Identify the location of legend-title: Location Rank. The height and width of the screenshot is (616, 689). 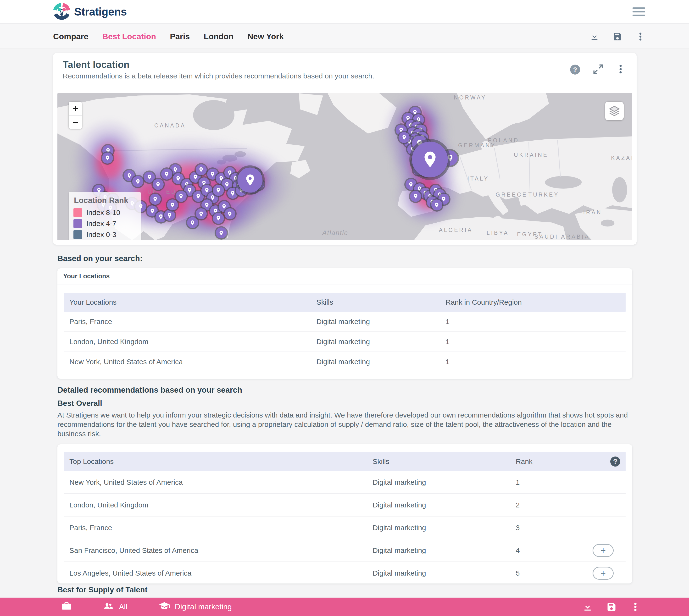
(105, 200).